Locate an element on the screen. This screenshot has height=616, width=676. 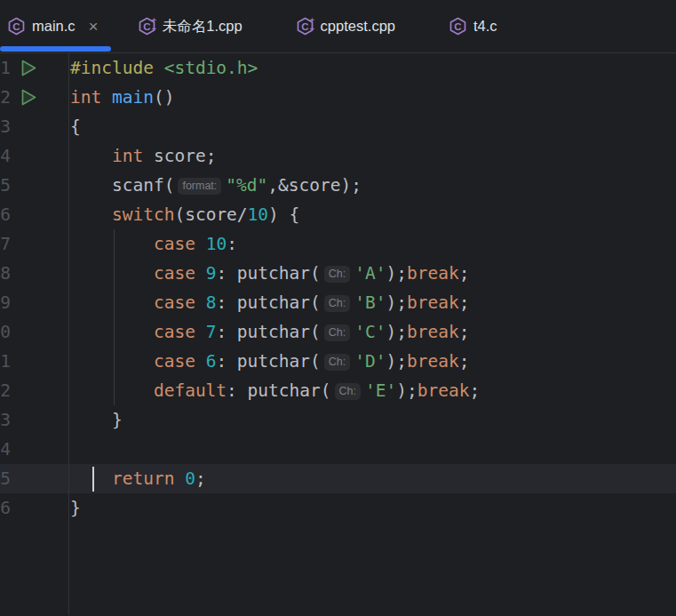
gutter-row: 5 is located at coordinates (34, 185).